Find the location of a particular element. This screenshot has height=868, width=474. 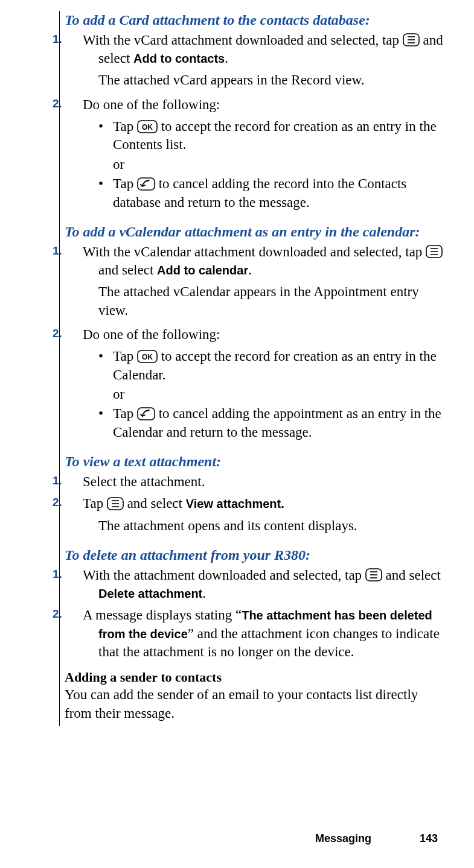

ui-label: Add to contacts is located at coordinates (179, 59).